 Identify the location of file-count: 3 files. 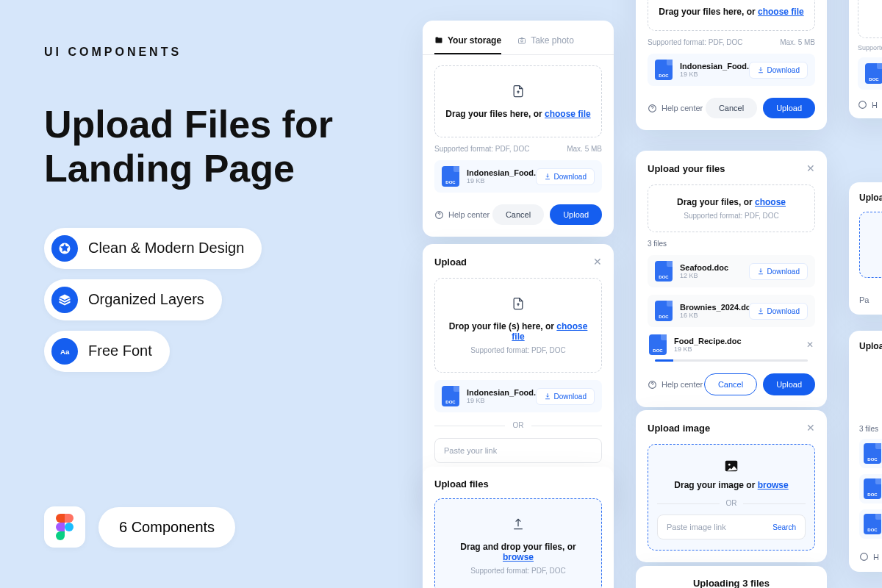
(731, 244).